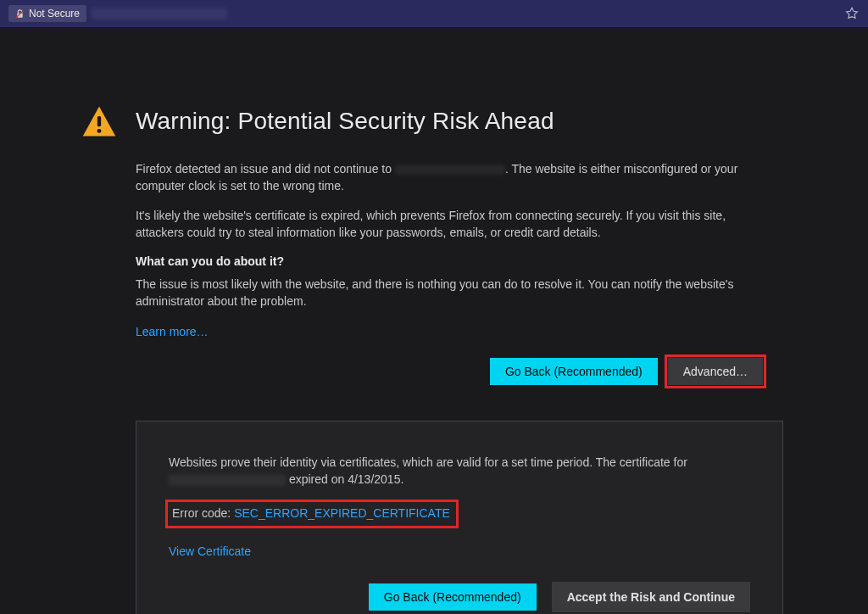 The height and width of the screenshot is (614, 868). Describe the element at coordinates (20, 14) in the screenshot. I see `lock-strikethrough-icon` at that location.